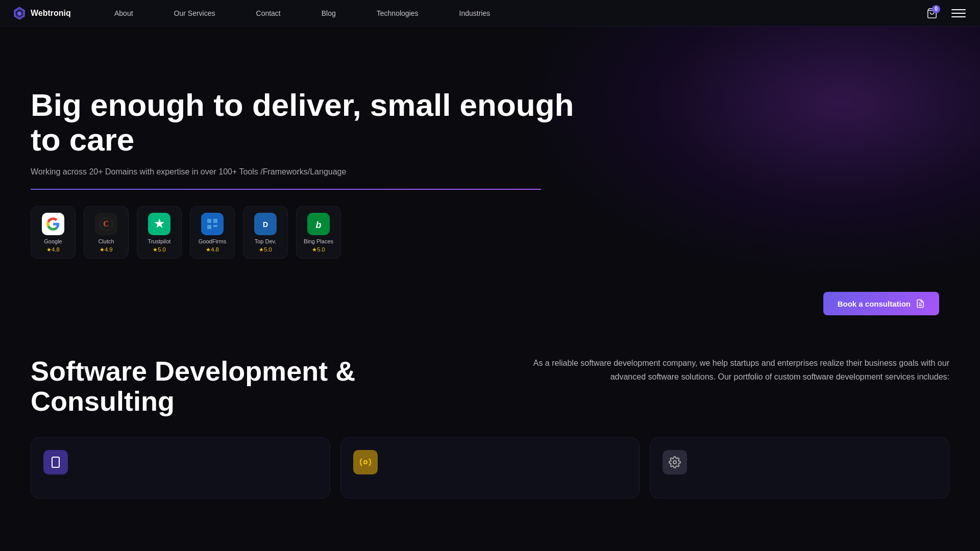 The width and height of the screenshot is (980, 551). What do you see at coordinates (730, 370) in the screenshot?
I see `software-description-block: As a reliable software development compa…` at bounding box center [730, 370].